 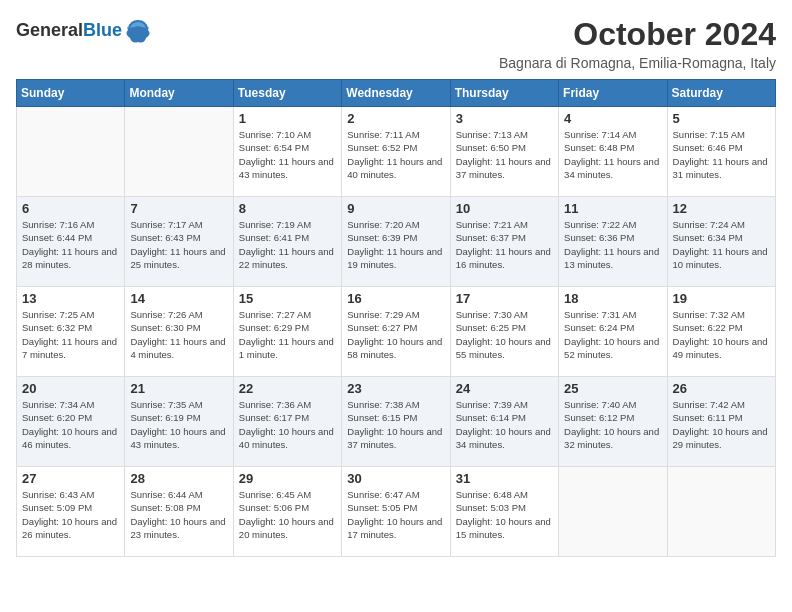 I want to click on day-info: Sunrise: 7:31 AMSunset: 6:24 PMDaylight:…, so click(x=612, y=334).